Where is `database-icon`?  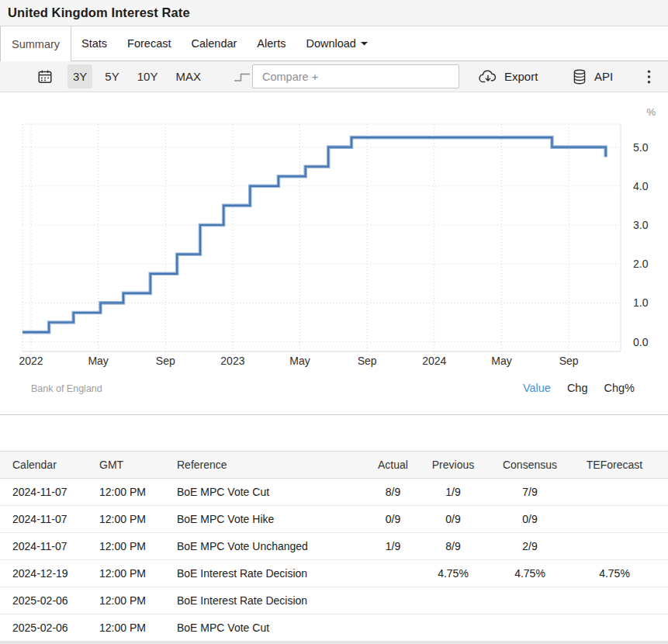 database-icon is located at coordinates (580, 77).